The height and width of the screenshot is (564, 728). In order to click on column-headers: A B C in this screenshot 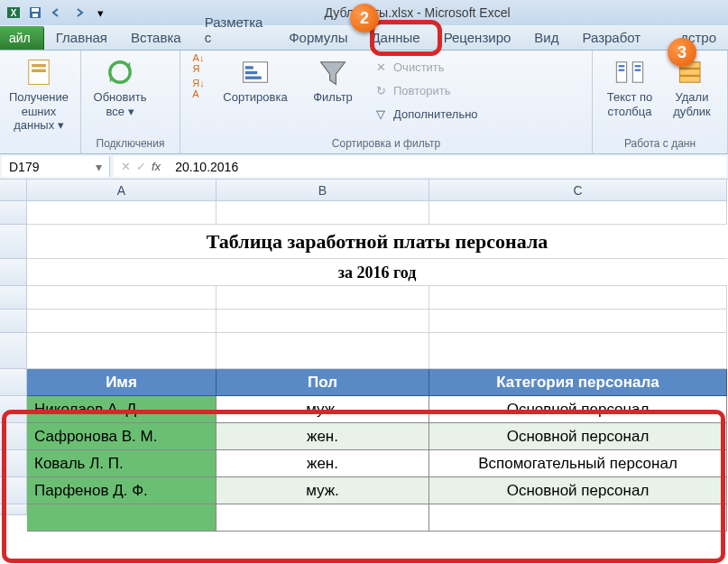, I will do `click(364, 190)`.